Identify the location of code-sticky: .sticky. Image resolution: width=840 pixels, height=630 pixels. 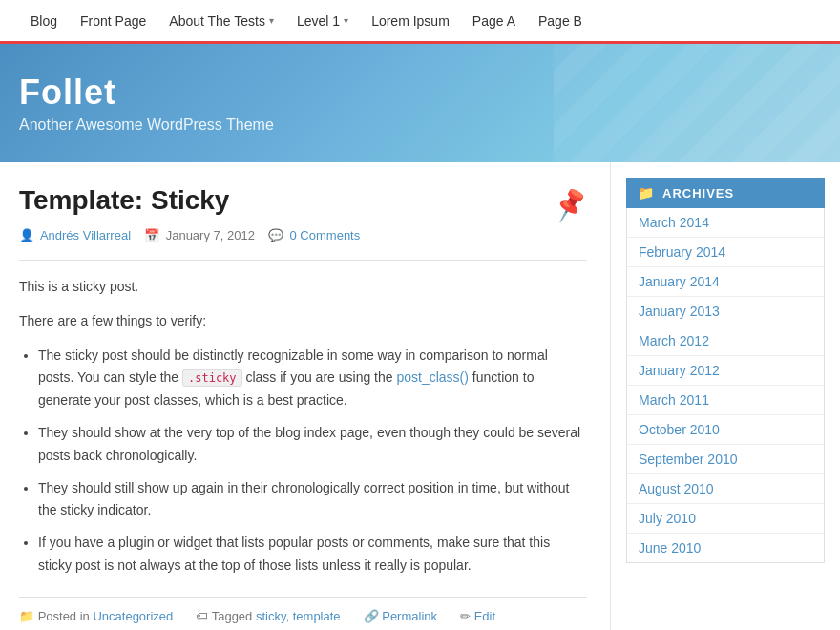
(212, 378).